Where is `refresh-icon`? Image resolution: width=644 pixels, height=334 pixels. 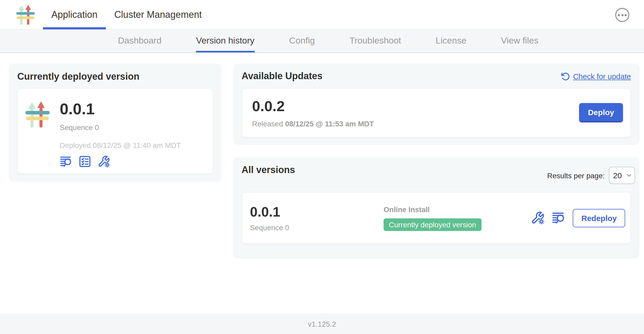 refresh-icon is located at coordinates (565, 76).